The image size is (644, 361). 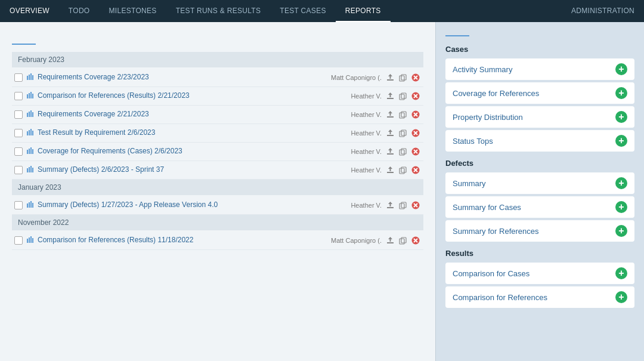 What do you see at coordinates (303, 11) in the screenshot?
I see `nav-item-test-cases: TEST CASES` at bounding box center [303, 11].